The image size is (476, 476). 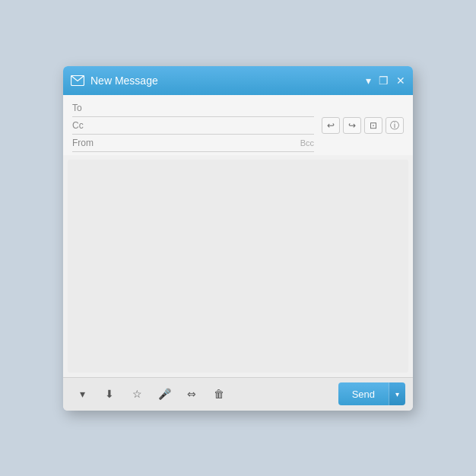 What do you see at coordinates (164, 394) in the screenshot?
I see `mic-icon: 🎤` at bounding box center [164, 394].